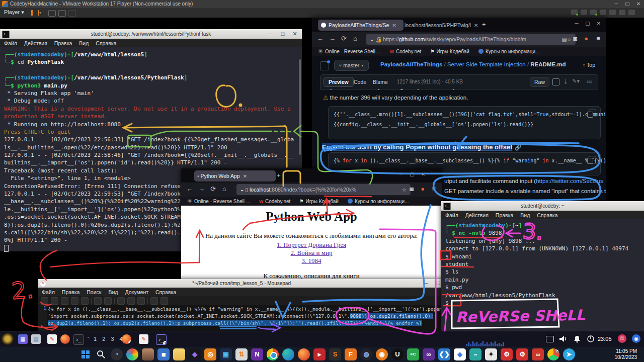 The height and width of the screenshot is (362, 644). What do you see at coordinates (257, 354) in the screenshot?
I see `onenote-icon: N` at bounding box center [257, 354].